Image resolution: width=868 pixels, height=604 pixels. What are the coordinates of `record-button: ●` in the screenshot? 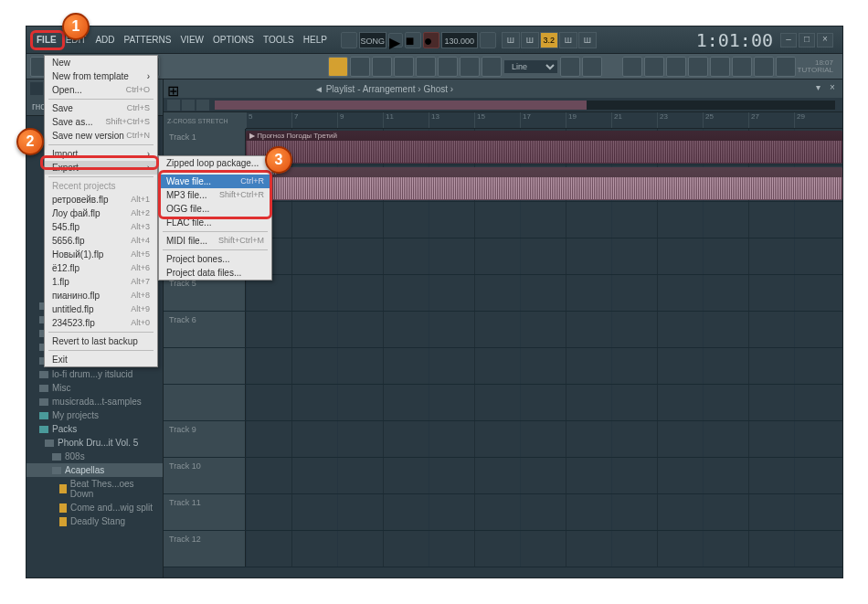 It's located at (431, 40).